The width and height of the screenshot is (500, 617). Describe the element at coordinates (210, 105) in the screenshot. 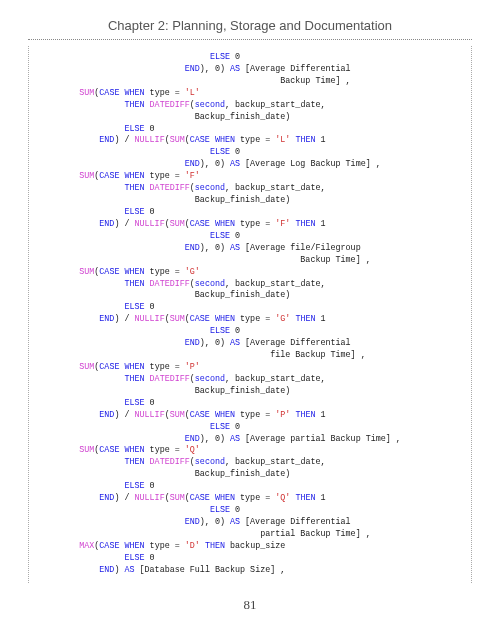

I see `code-token: second` at that location.